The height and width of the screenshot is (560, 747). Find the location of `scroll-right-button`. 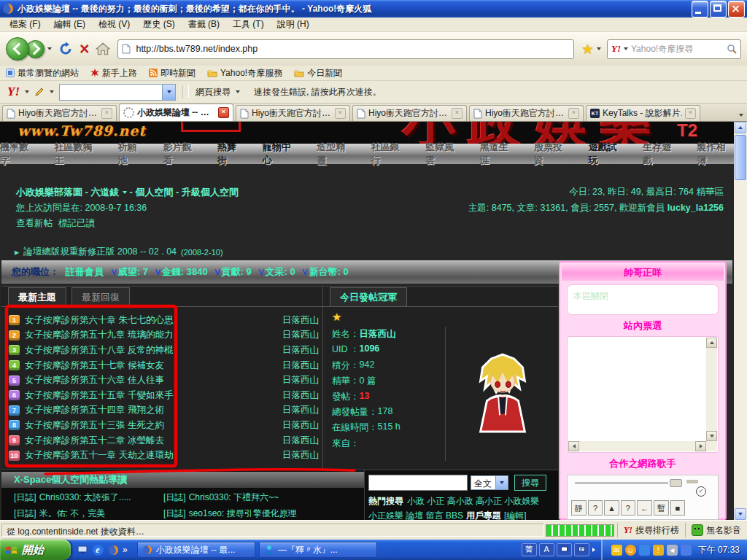

scroll-right-button is located at coordinates (700, 446).